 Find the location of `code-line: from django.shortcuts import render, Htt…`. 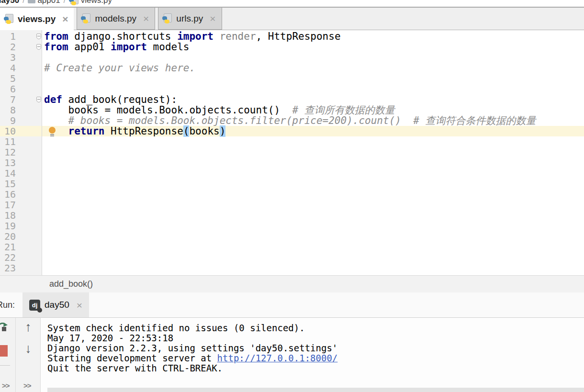

code-line: from django.shortcuts import render, Htt… is located at coordinates (313, 36).